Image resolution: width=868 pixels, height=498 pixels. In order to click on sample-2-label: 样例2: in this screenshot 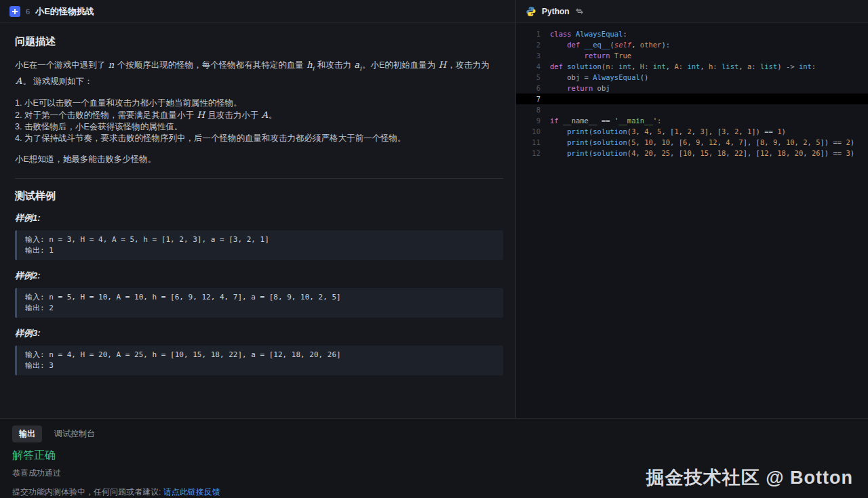, I will do `click(259, 276)`.